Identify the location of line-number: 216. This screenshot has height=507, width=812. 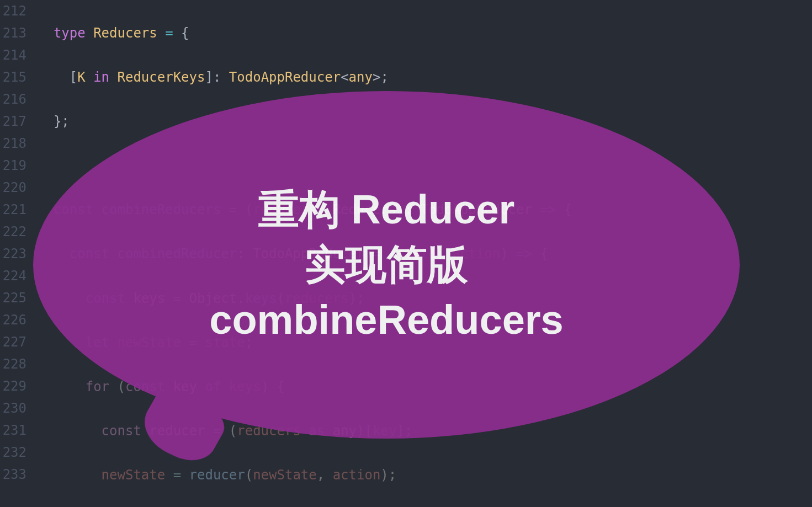
(13, 99).